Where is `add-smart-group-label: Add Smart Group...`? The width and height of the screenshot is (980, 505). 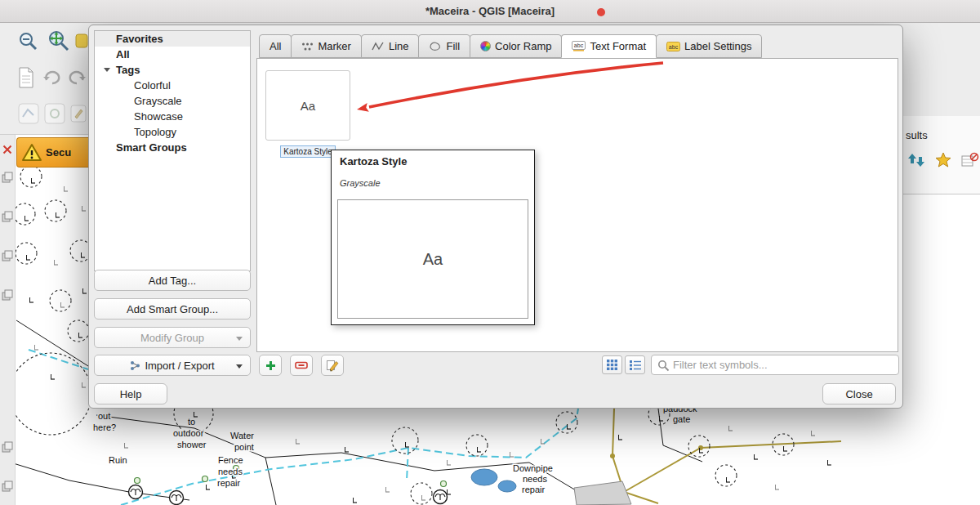 add-smart-group-label: Add Smart Group... is located at coordinates (172, 309).